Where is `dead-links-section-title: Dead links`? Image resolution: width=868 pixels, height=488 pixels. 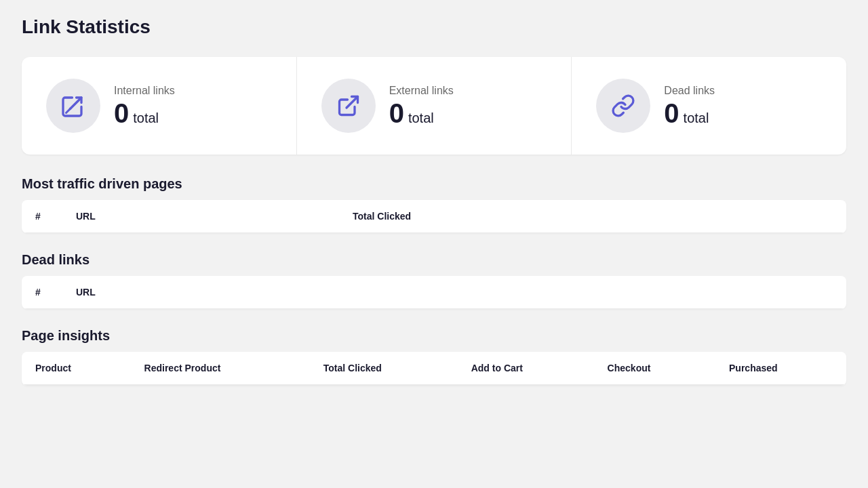 dead-links-section-title: Dead links is located at coordinates (434, 260).